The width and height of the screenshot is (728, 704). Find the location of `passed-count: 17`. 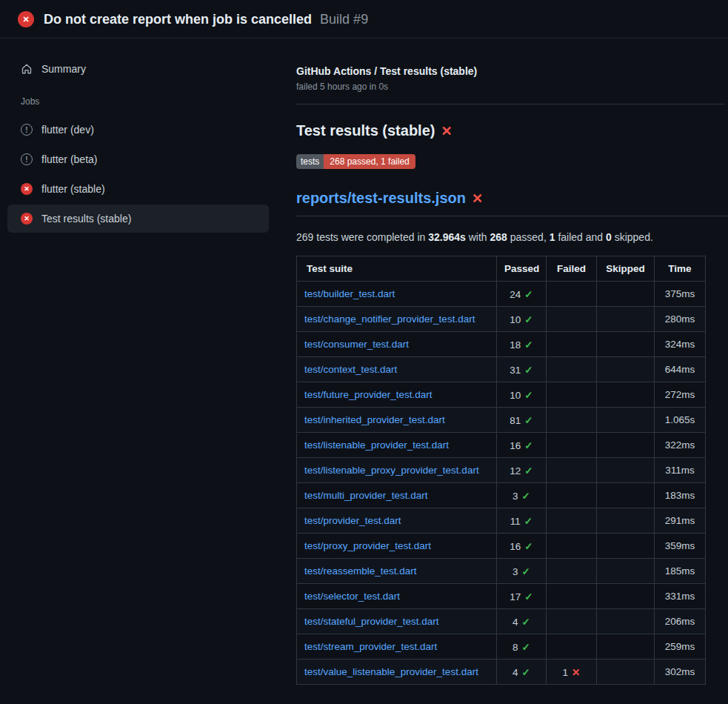

passed-count: 17 is located at coordinates (515, 597).